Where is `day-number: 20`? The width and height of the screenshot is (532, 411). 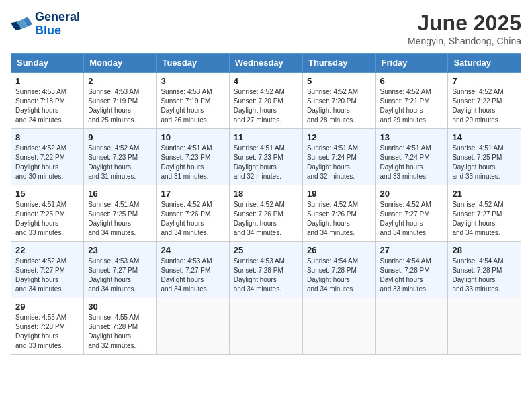 day-number: 20 is located at coordinates (412, 193).